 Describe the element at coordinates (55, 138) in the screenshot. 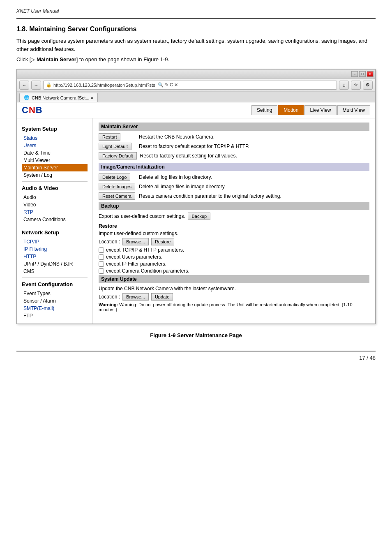

I see `sidebar-item-status: Status` at that location.